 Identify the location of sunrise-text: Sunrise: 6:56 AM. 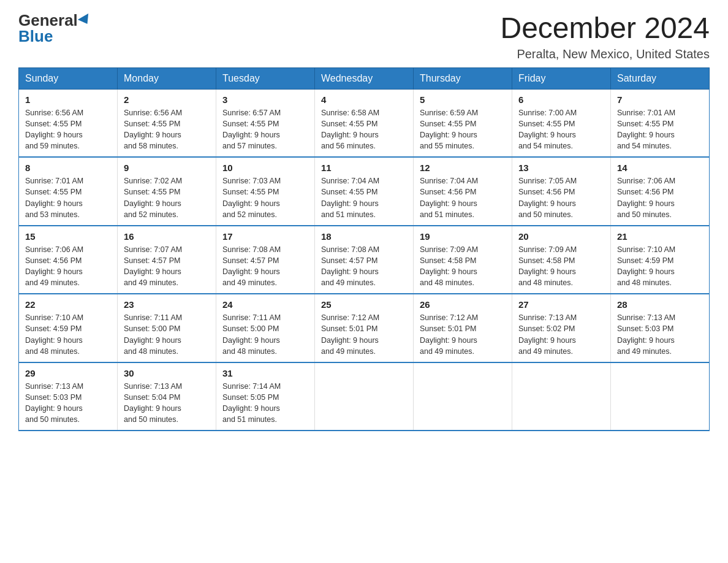
(153, 113).